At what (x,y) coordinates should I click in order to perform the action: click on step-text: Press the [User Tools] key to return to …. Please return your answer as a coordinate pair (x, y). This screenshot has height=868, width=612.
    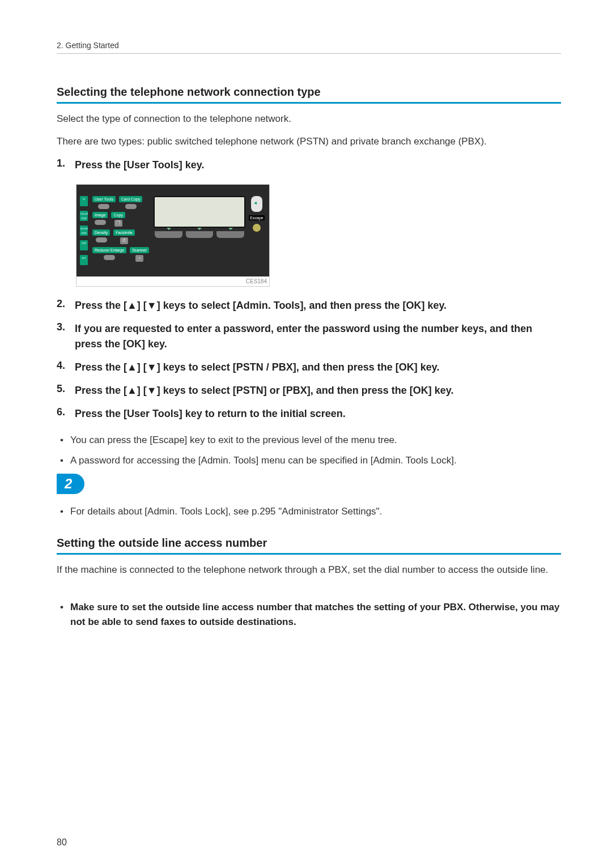
    Looking at the image, I should click on (210, 414).